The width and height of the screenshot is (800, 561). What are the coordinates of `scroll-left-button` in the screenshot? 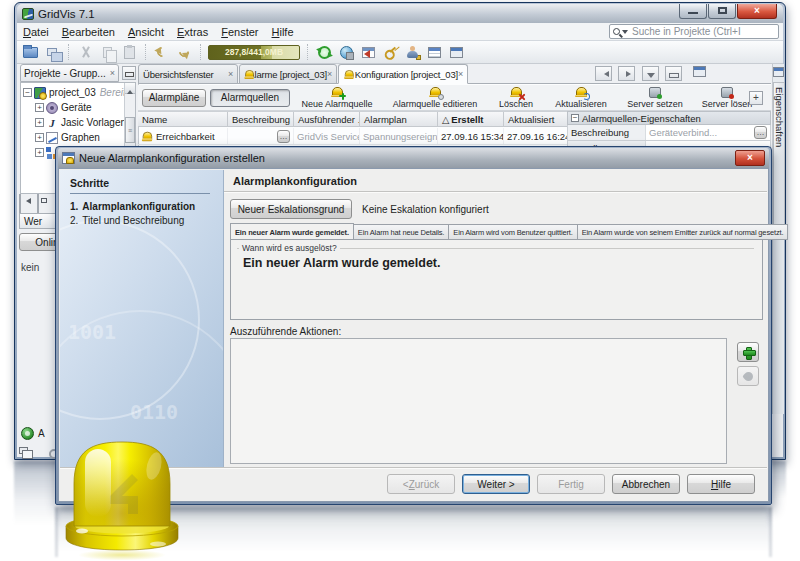 It's located at (20, 204).